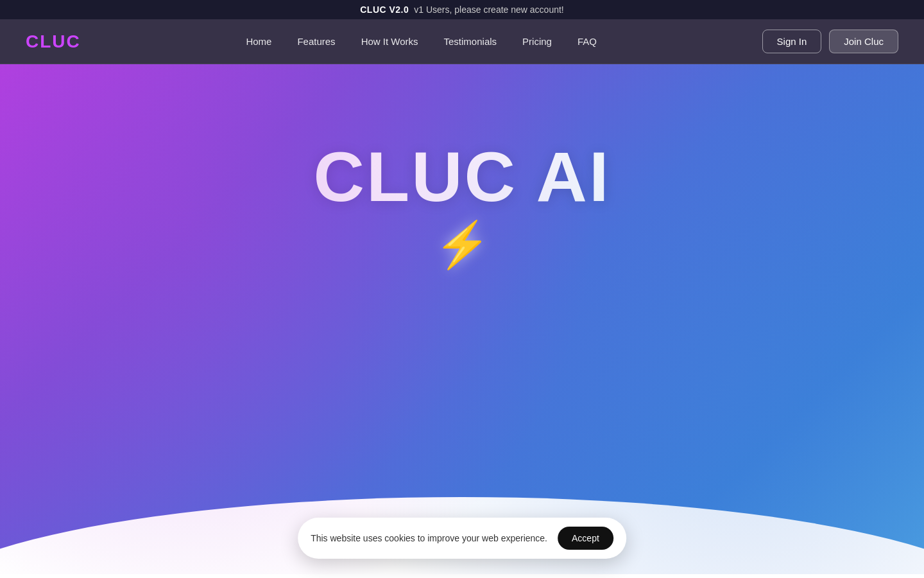  Describe the element at coordinates (471, 41) in the screenshot. I see `nav-testimonials: Testimonials` at that location.